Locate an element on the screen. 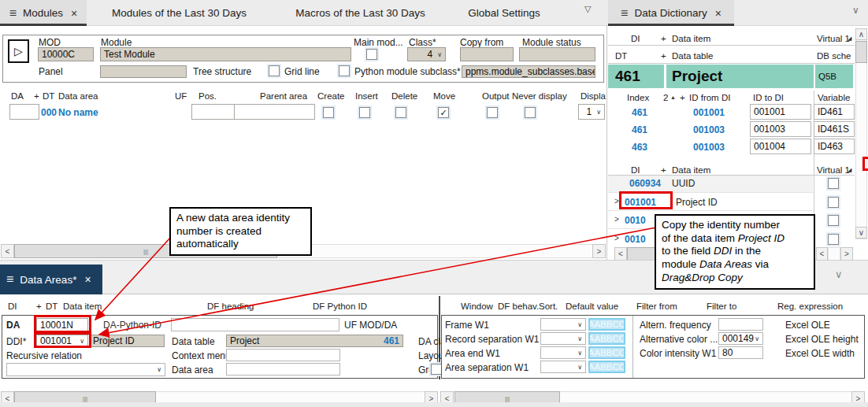 This screenshot has height=407, width=868. run-module-button: ▷ is located at coordinates (19, 51).